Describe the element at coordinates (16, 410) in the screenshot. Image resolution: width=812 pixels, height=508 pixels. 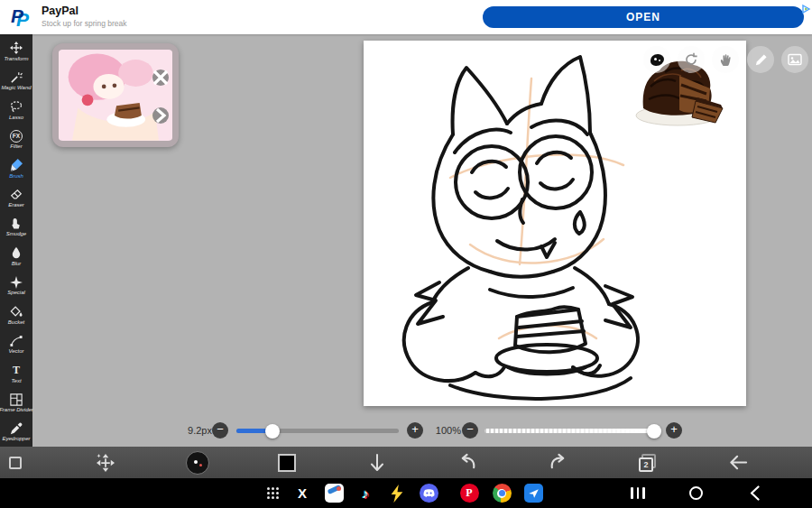
I see `tool-label: Frame Divider` at that location.